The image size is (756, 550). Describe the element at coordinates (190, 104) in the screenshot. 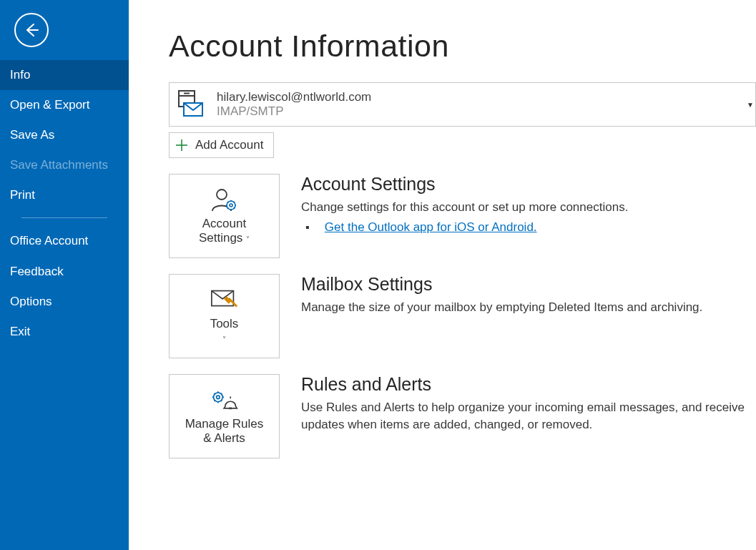

I see `mailbox-icon` at that location.